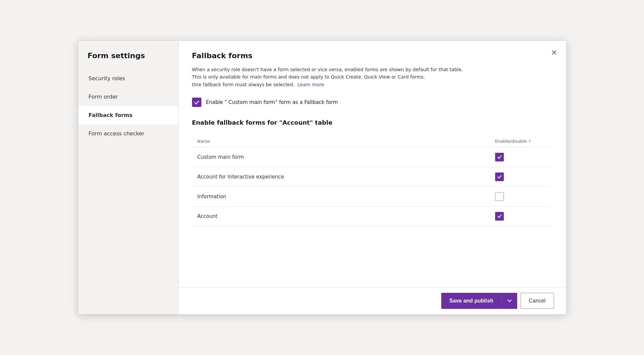 Image resolution: width=644 pixels, height=355 pixels. Describe the element at coordinates (371, 102) in the screenshot. I see `fallback-checkbox-row: Enable " Custom main form" form as a Fal…` at that location.